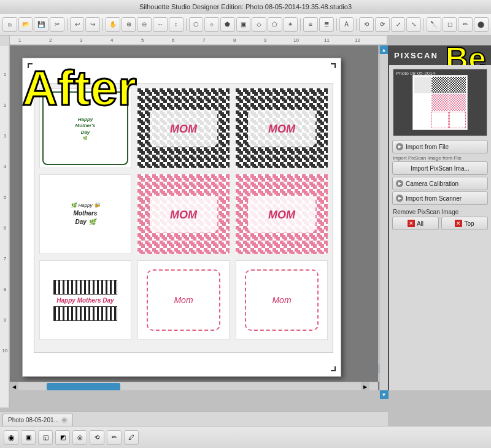 The image size is (491, 448). I want to click on panel-header: PIXSCAN Be, so click(440, 55).